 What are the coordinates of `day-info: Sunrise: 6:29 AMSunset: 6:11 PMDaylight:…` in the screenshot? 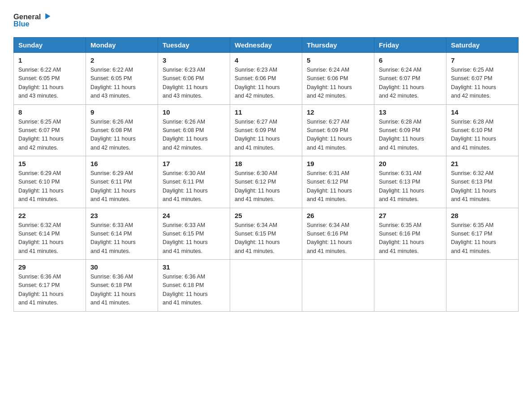 It's located at (113, 186).